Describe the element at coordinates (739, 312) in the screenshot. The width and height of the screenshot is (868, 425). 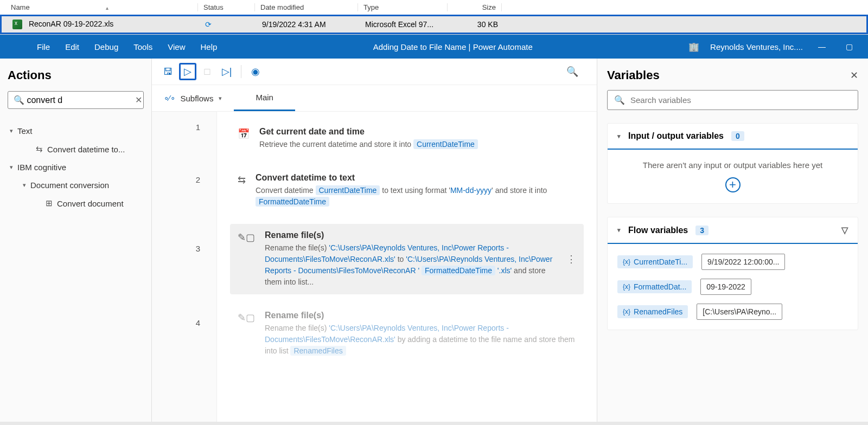
I see `var-value: [C:\Users\PA\Reyno...` at that location.